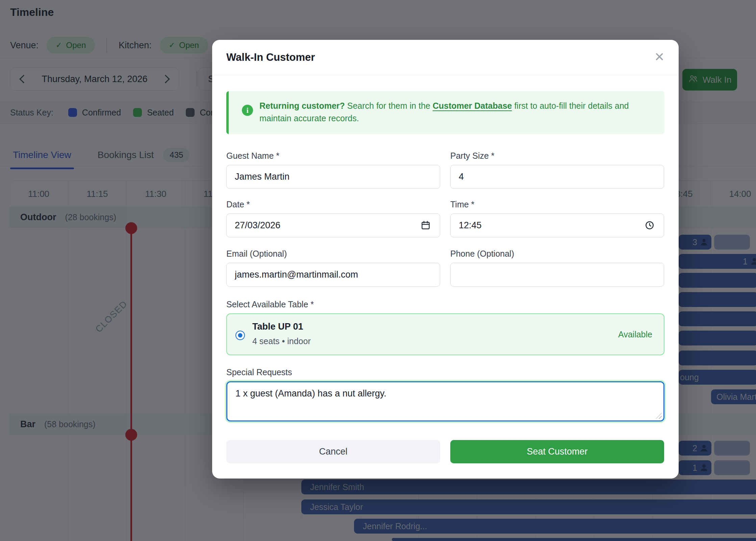 The height and width of the screenshot is (541, 756). What do you see at coordinates (257, 254) in the screenshot?
I see `email-label: Email (Optional)` at bounding box center [257, 254].